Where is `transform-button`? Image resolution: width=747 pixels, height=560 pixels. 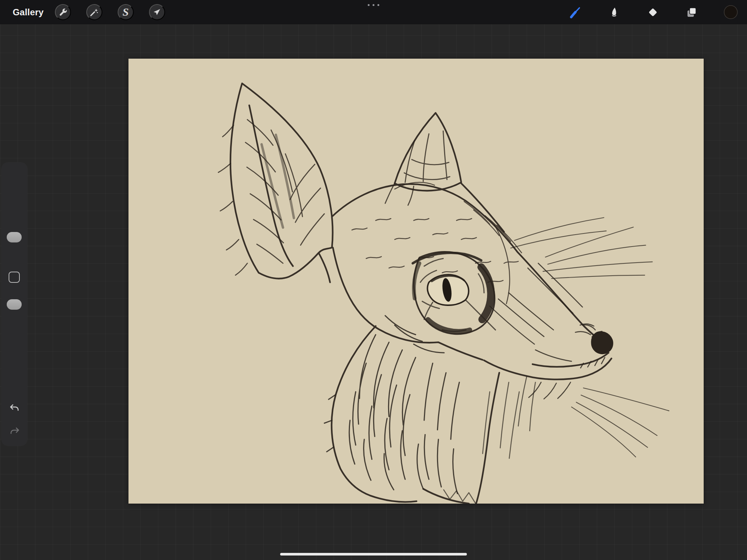 transform-button is located at coordinates (157, 12).